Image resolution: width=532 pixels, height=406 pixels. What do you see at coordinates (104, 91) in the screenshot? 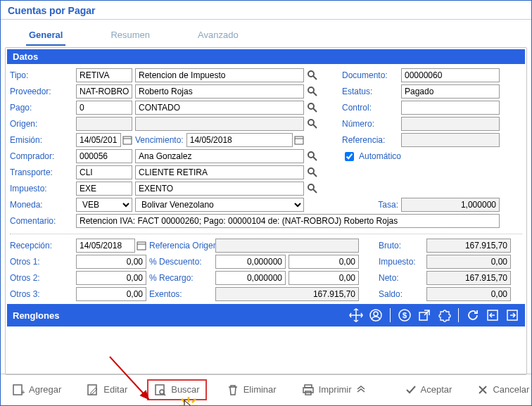
I see `proveedor-code` at bounding box center [104, 91].